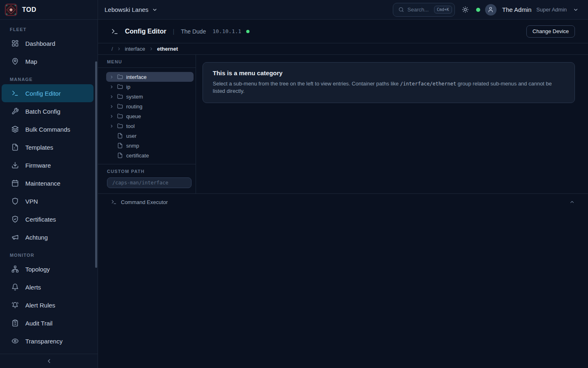 The height and width of the screenshot is (368, 588). I want to click on command-executor-label: Command Executor, so click(145, 202).